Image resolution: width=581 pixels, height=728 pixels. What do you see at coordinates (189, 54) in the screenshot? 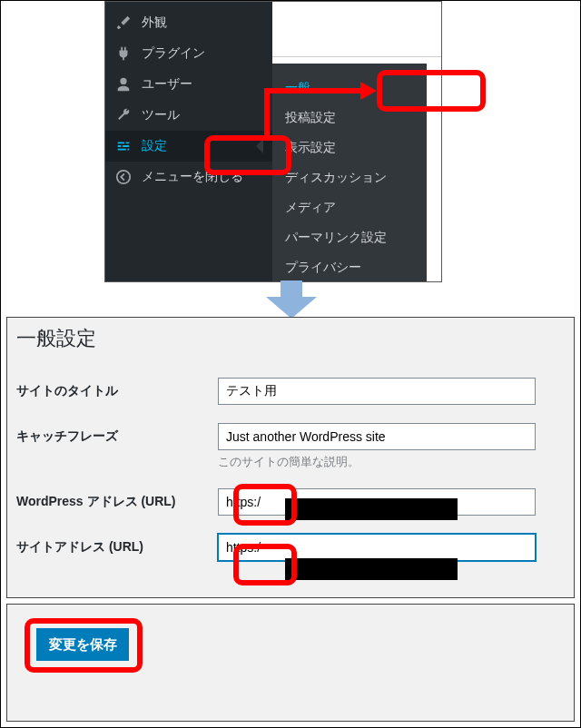
I see `sidebar-item-plugins: プラグイン` at bounding box center [189, 54].